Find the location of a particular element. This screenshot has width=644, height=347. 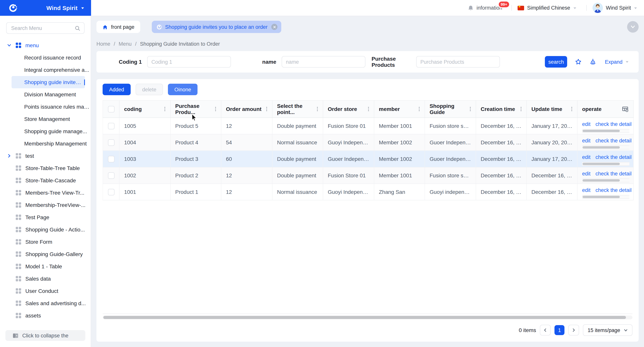

sidebar-item-store-table-cascade: Store-Table-Cascade is located at coordinates (46, 180).